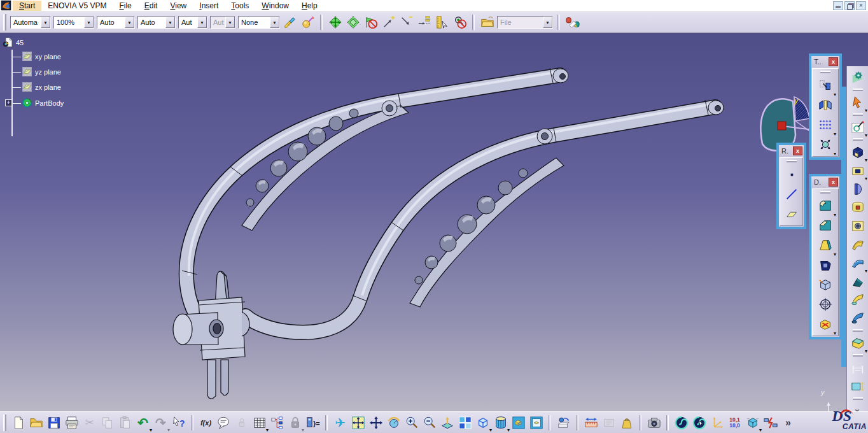  What do you see at coordinates (41, 87) in the screenshot?
I see `tree-item-zx-plane: zx plane` at bounding box center [41, 87].